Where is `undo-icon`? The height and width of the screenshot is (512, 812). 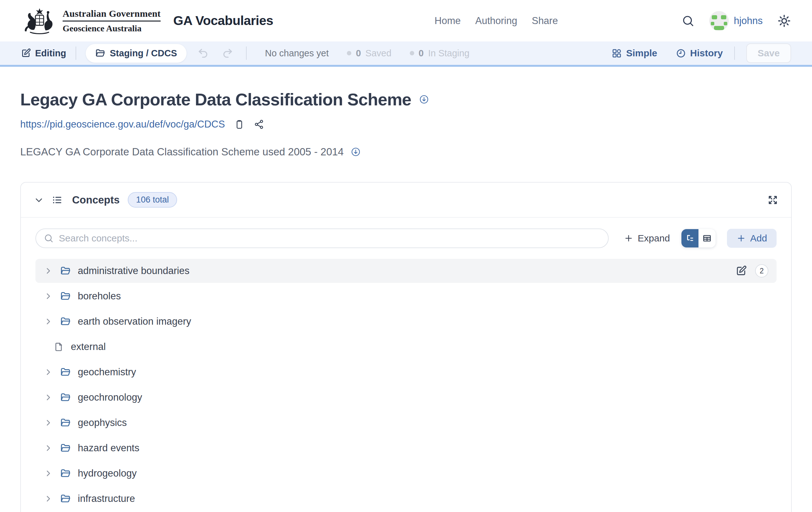 undo-icon is located at coordinates (203, 53).